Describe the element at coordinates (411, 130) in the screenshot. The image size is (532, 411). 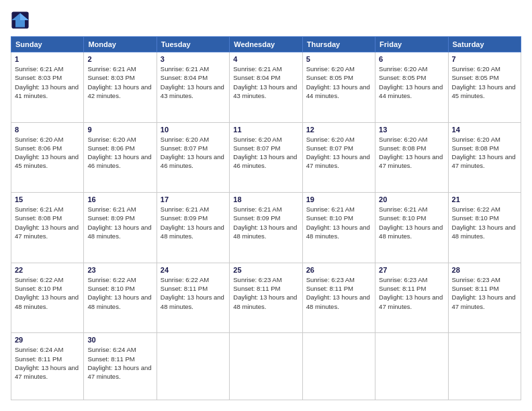
I see `day-number: 13` at that location.